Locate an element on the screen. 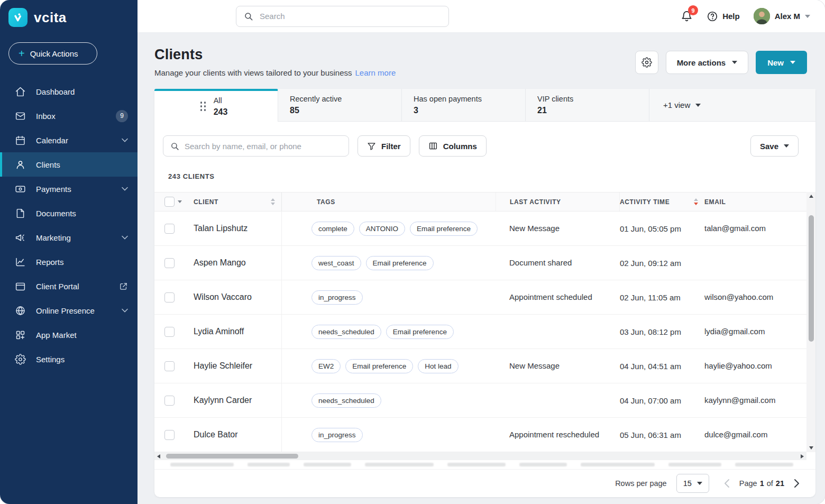 The width and height of the screenshot is (825, 504). sidebar-item-documents: Documents is located at coordinates (69, 213).